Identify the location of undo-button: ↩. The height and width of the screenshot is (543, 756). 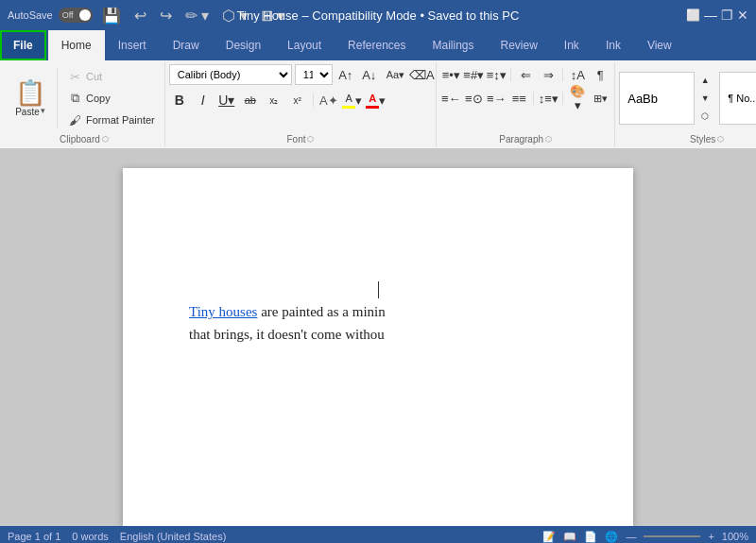
(140, 15).